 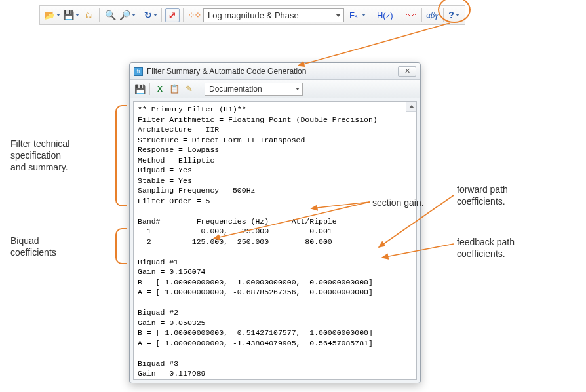 What do you see at coordinates (71, 15) in the screenshot?
I see `save-button: 💾` at bounding box center [71, 15].